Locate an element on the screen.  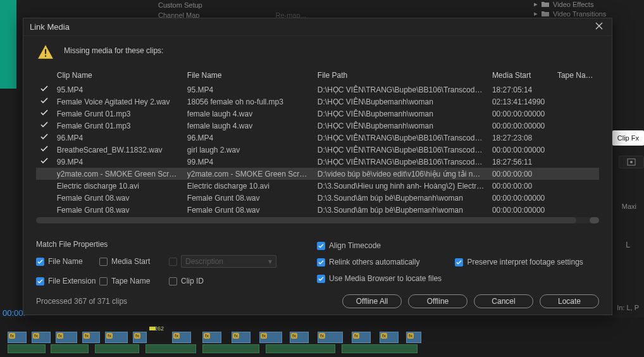
col-media-start: Media Start is located at coordinates (521, 77).